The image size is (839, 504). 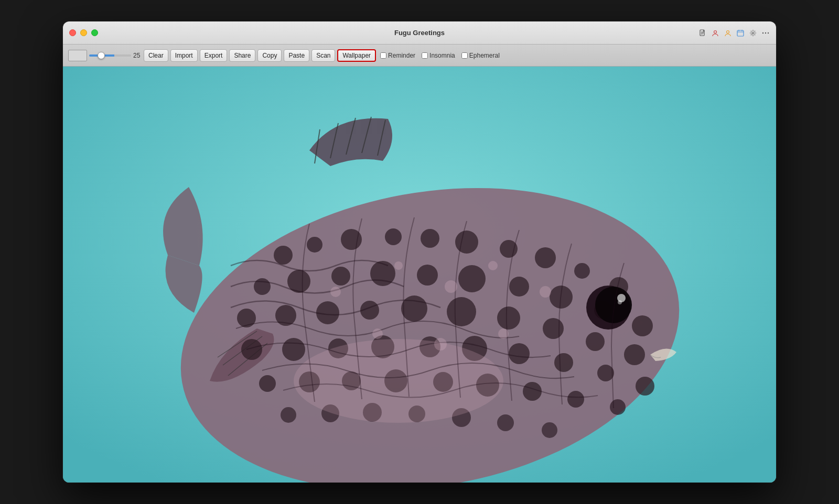 I want to click on copy-button: Copy, so click(x=270, y=56).